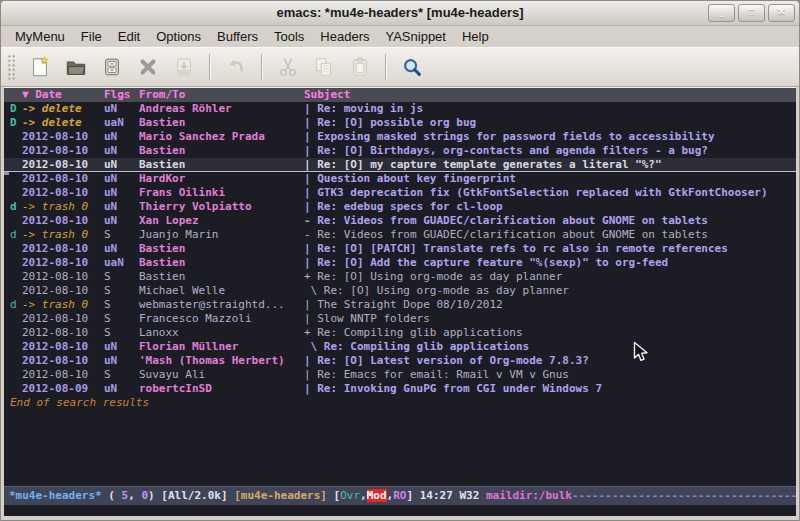 Image resolution: width=800 pixels, height=521 pixels. What do you see at coordinates (400, 305) in the screenshot?
I see `message-row: d-> trash 0Swebmaster@straightd...| The …` at bounding box center [400, 305].